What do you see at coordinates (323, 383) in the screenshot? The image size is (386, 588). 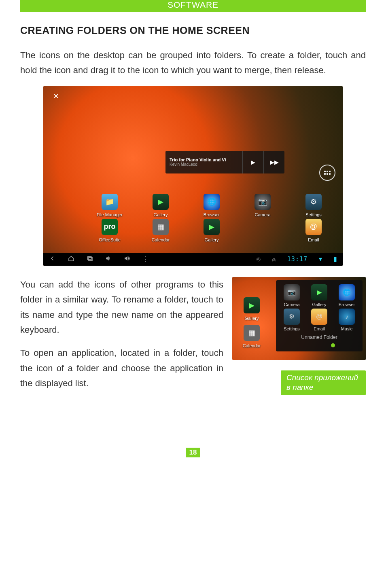 I see `callout-label: Список прило­жений в папке` at bounding box center [323, 383].